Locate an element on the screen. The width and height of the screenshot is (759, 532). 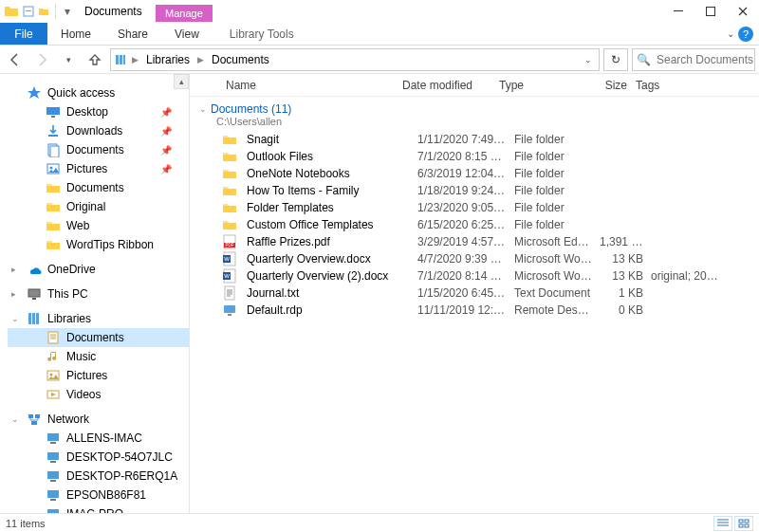
tree-onedrive: ▸OneDrive is located at coordinates (99, 269).